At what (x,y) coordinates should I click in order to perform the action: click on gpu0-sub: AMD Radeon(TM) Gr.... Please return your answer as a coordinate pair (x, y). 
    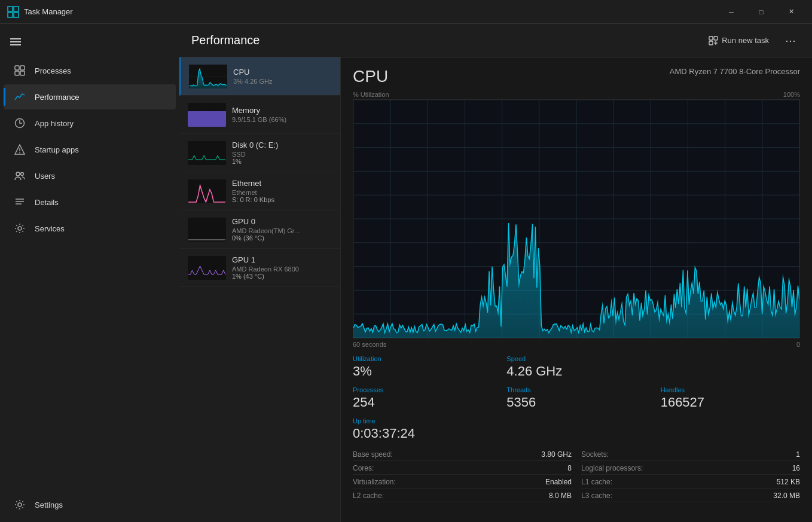
    Looking at the image, I should click on (282, 231).